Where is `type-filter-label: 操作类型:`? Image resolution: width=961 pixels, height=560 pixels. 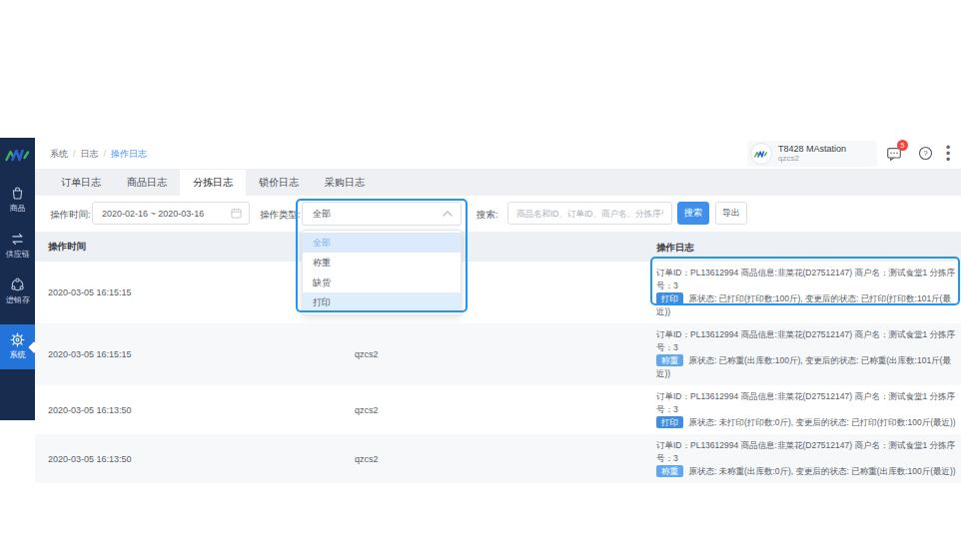
type-filter-label: 操作类型: is located at coordinates (280, 216).